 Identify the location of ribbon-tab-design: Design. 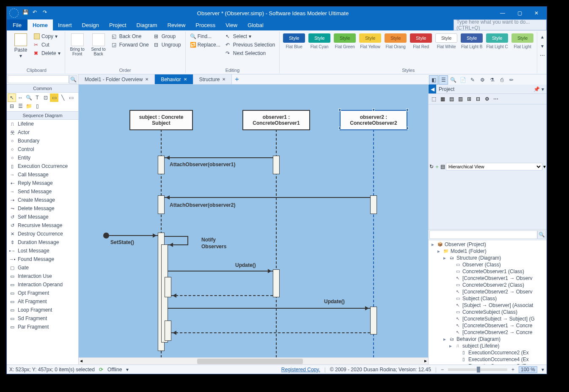
(91, 25).